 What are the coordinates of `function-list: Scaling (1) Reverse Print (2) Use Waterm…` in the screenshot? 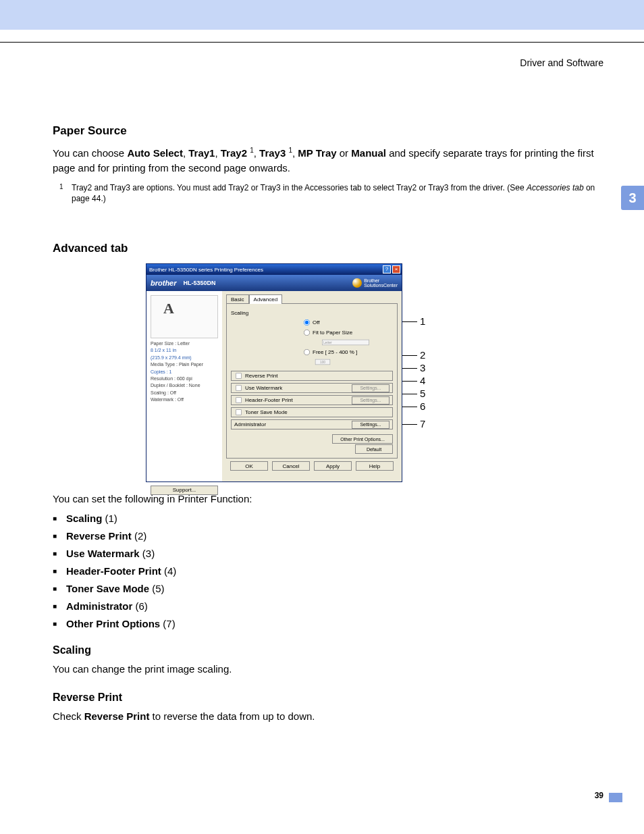 It's located at (328, 571).